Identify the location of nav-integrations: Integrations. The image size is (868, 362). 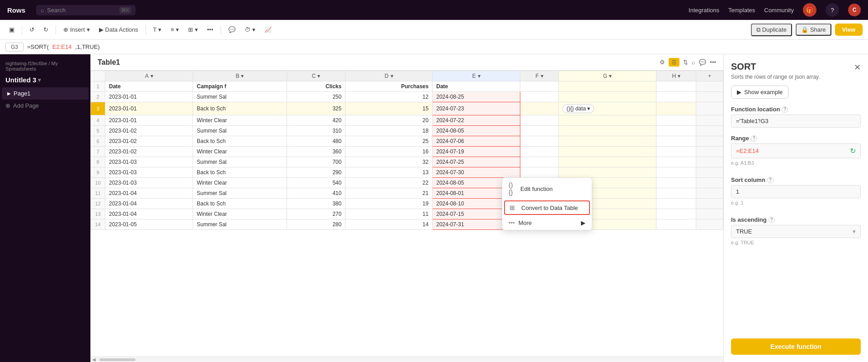
(704, 10).